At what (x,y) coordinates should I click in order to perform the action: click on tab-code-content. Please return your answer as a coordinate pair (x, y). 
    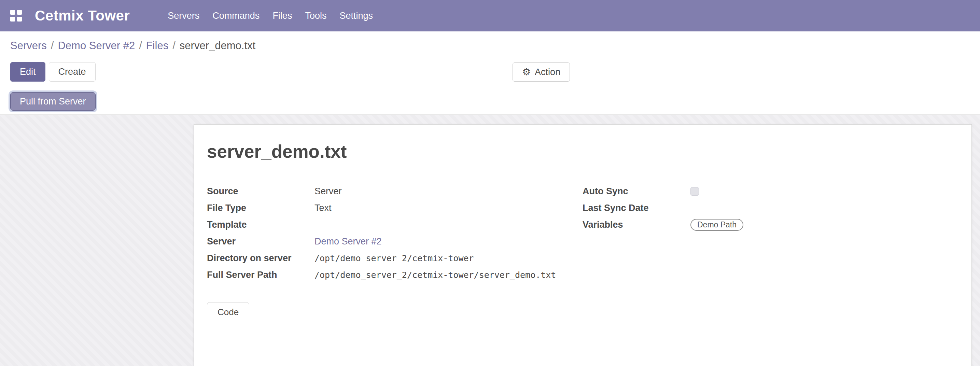
    Looking at the image, I should click on (583, 344).